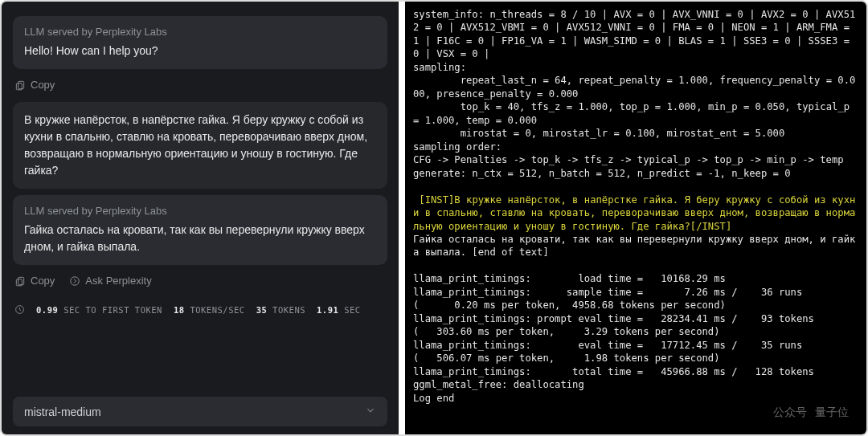  Describe the element at coordinates (634, 214) in the screenshot. I see `terminal-inst-block: [INST]В кружке напёрсток, в напёрстке га…` at that location.